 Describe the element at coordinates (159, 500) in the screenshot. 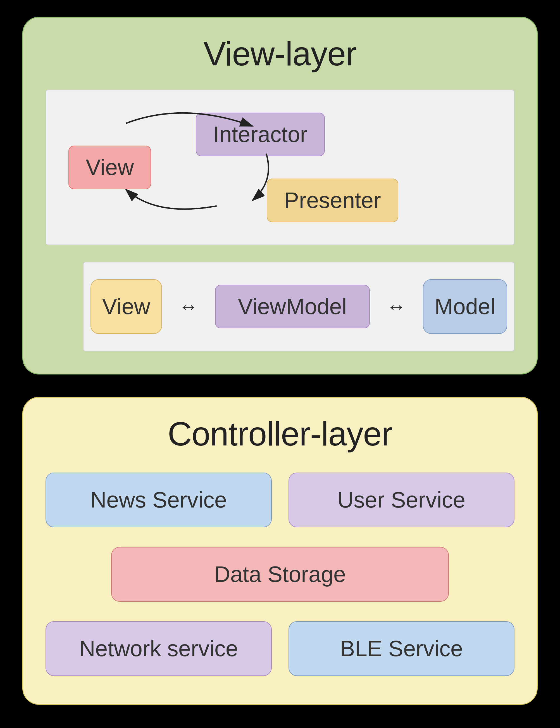

I see `news-service-box: News Service` at that location.